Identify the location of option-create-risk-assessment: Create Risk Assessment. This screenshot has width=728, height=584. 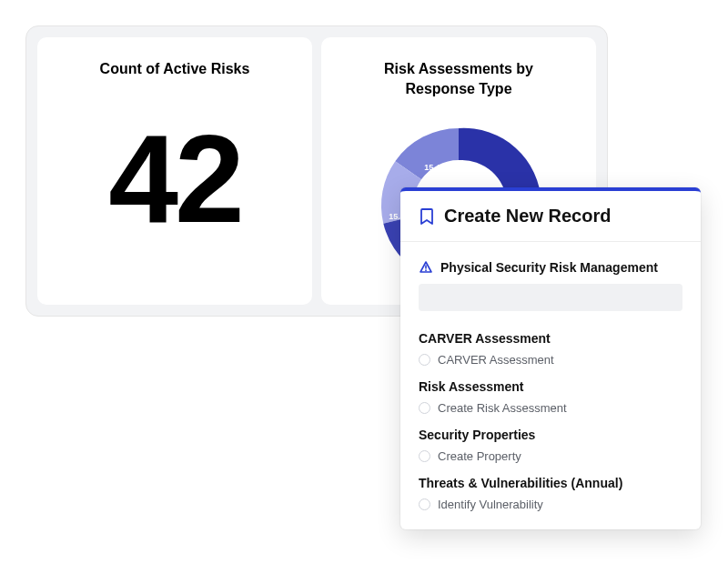
(551, 408).